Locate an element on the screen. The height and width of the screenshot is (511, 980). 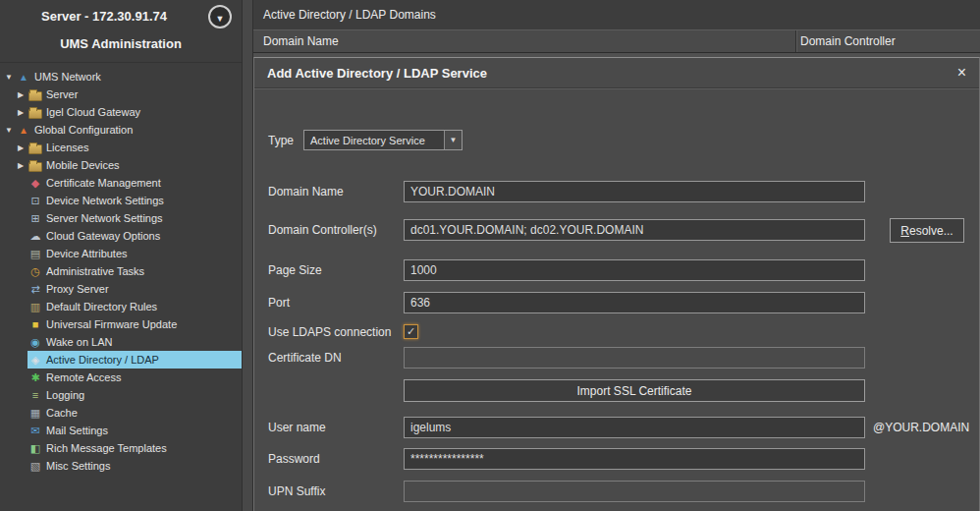
dialog-titlebar: Add Active Directory / LDAP Service × is located at coordinates (617, 73).